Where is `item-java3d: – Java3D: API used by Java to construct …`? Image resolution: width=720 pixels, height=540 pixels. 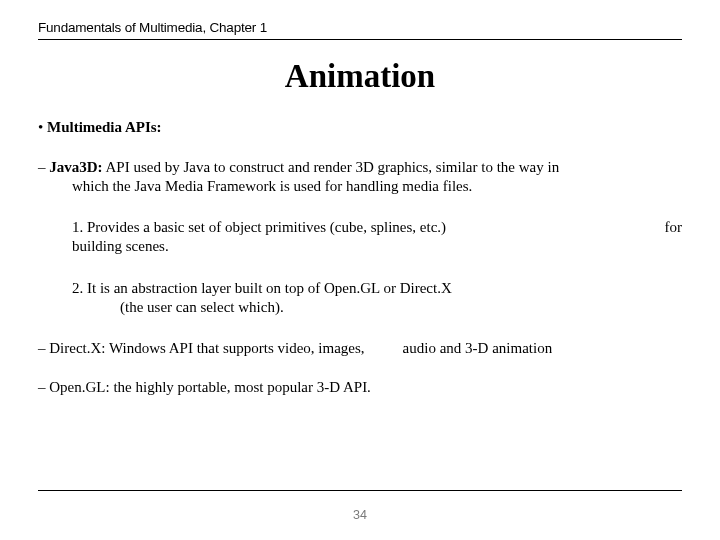
item-java3d: – Java3D: API used by Java to construct … is located at coordinates (360, 177).